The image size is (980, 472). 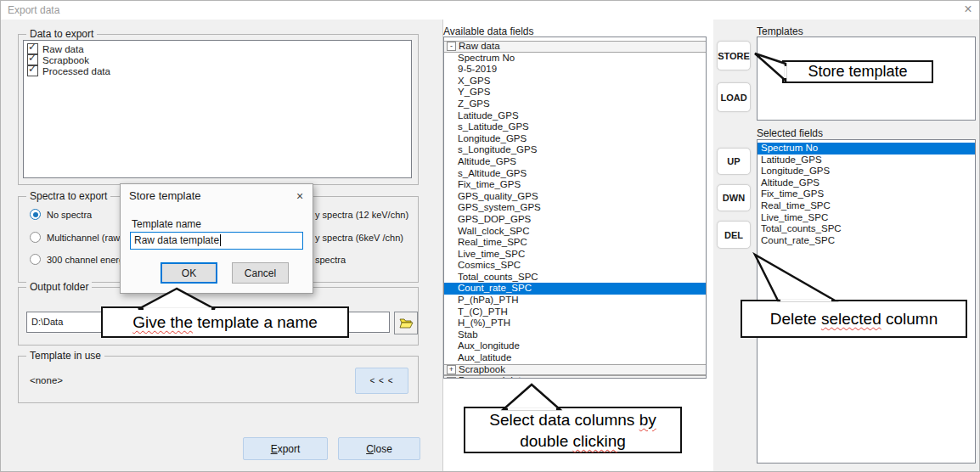 What do you see at coordinates (285, 448) in the screenshot?
I see `export-button: Export` at bounding box center [285, 448].